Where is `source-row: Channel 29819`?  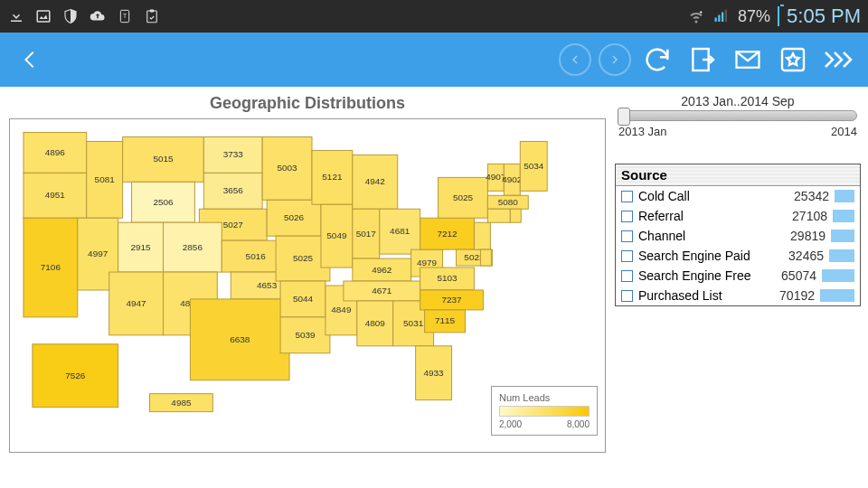
source-row: Channel 29819 is located at coordinates (738, 236).